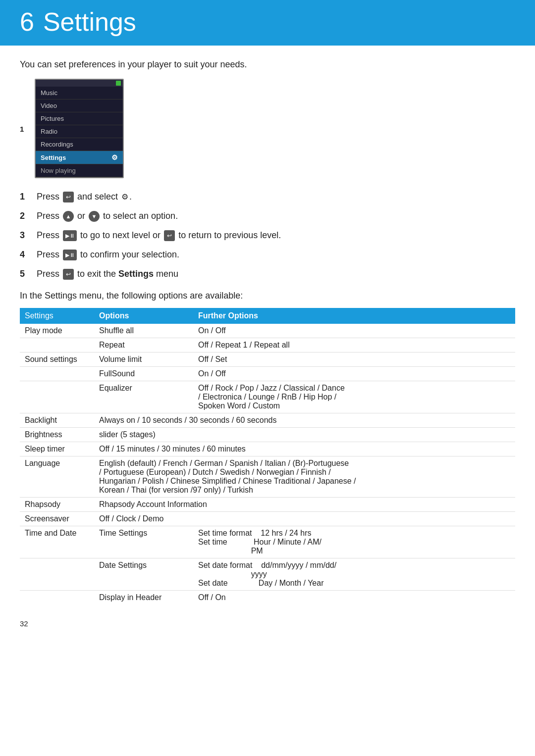  What do you see at coordinates (108, 254) in the screenshot?
I see `step-4-text: Press ▶⏸ to confirm your selection.` at bounding box center [108, 254].